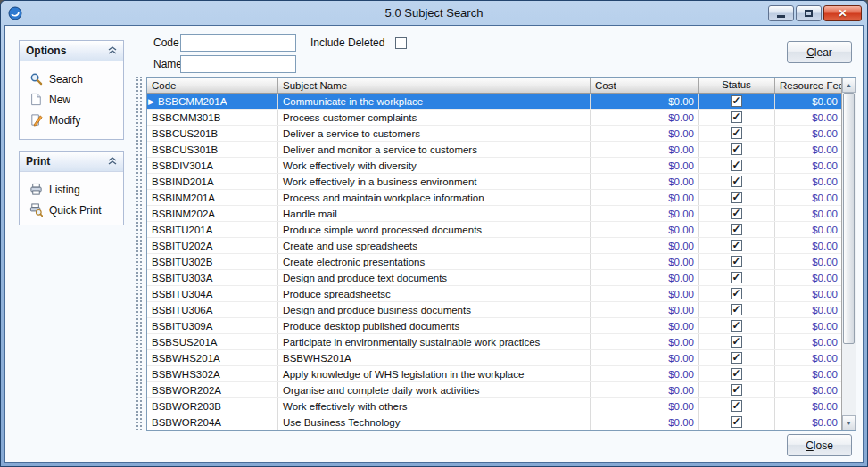 This screenshot has width=868, height=467. Describe the element at coordinates (849, 422) in the screenshot. I see `scroll-down-button: ▼` at that location.